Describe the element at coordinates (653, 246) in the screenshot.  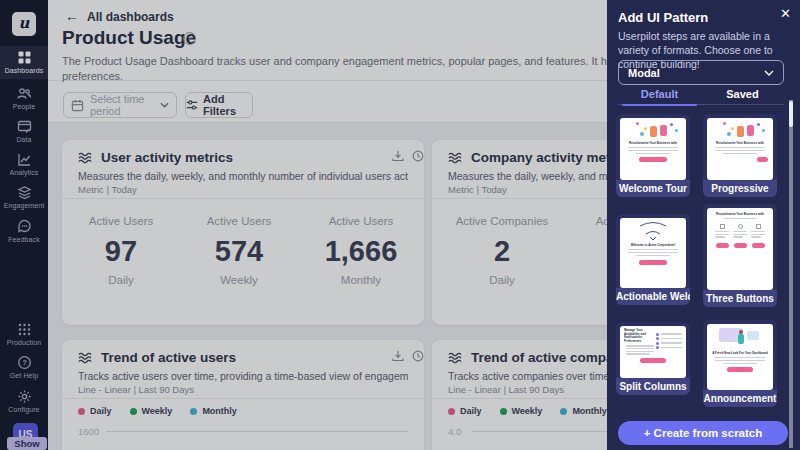
I see `preview-title: Welcome to Acme Corporation!` at that location.